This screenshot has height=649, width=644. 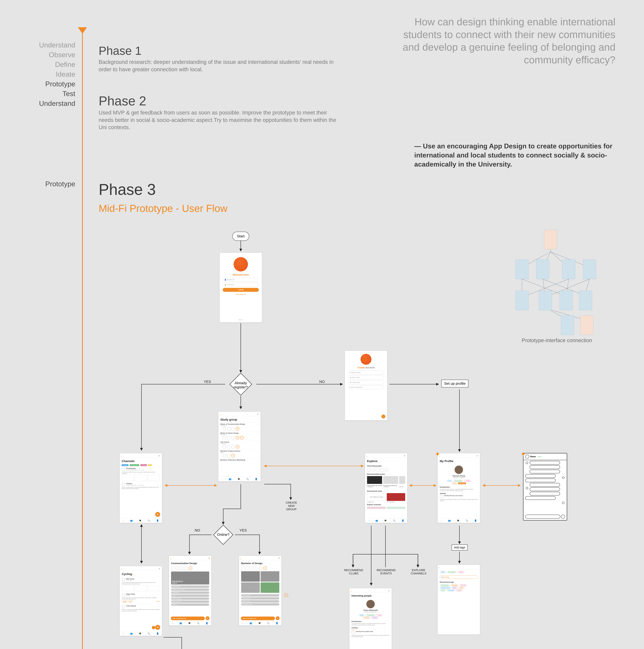 What do you see at coordinates (198, 530) in the screenshot?
I see `label-no-2: NO` at bounding box center [198, 530].